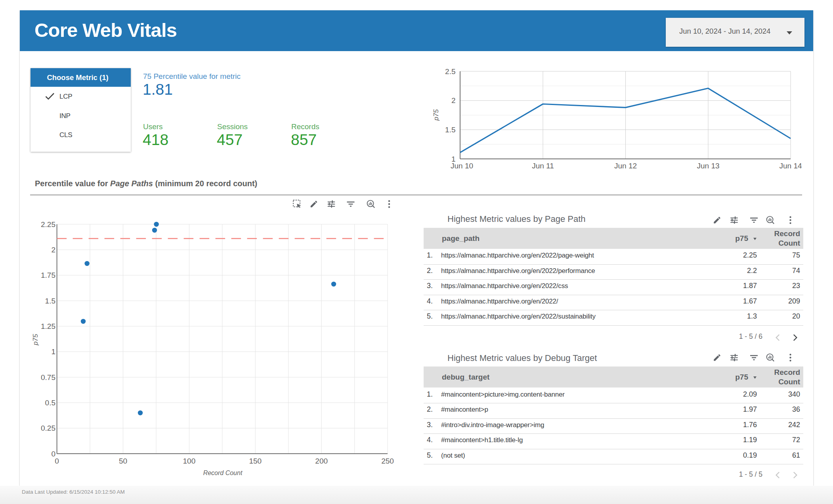 The width and height of the screenshot is (833, 504). I want to click on svg-text: Record Count, so click(223, 473).